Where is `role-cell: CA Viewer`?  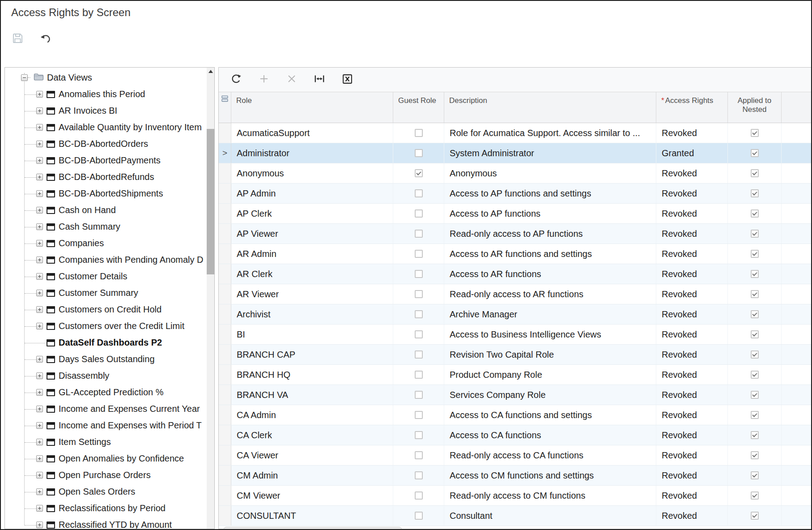 role-cell: CA Viewer is located at coordinates (312, 455).